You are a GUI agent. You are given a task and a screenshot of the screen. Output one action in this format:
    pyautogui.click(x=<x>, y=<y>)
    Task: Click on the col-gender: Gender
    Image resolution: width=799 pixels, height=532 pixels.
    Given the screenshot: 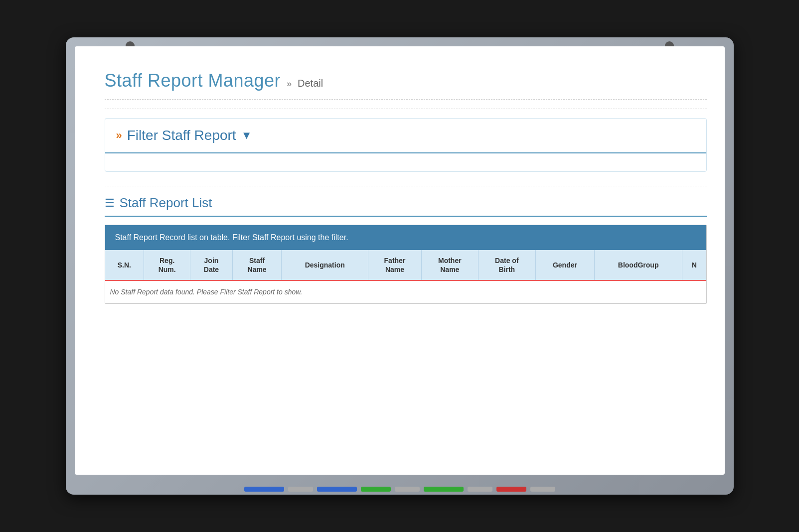 What is the action you would take?
    pyautogui.click(x=565, y=265)
    